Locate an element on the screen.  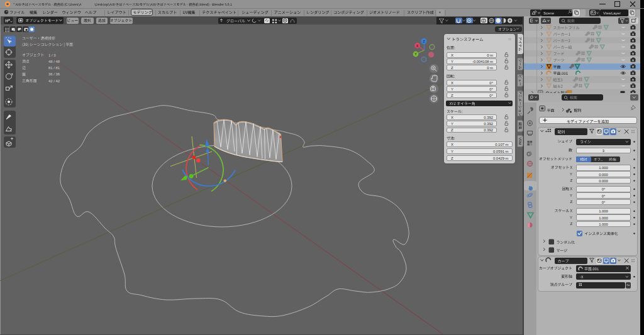
svg-text: 0.0429 m is located at coordinates (501, 158).